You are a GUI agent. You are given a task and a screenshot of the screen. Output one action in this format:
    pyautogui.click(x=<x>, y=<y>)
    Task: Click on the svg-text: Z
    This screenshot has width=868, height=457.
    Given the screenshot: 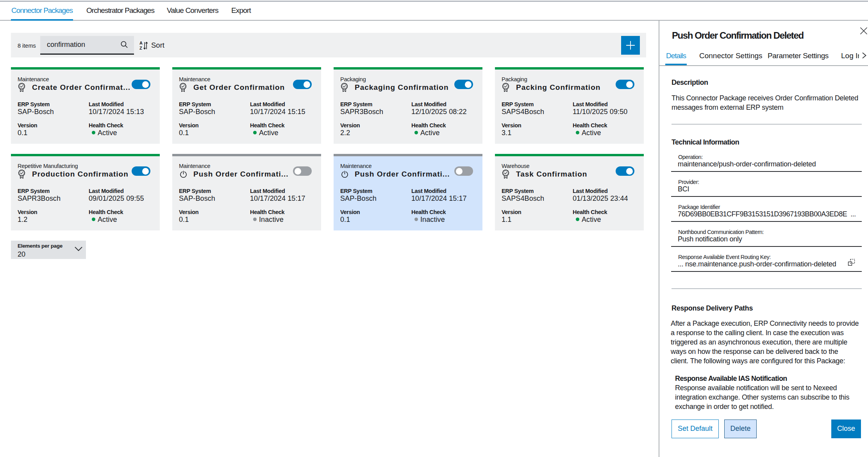 What is the action you would take?
    pyautogui.click(x=141, y=48)
    